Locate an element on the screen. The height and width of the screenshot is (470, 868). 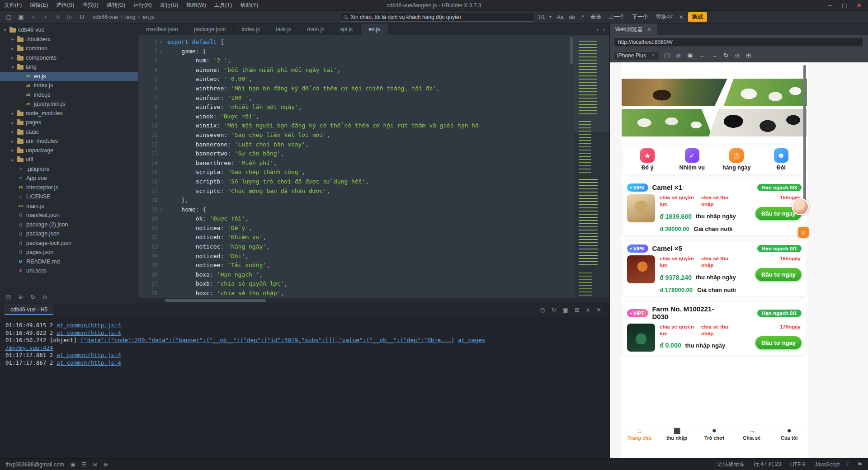
editor-tab-main.js: main.js is located at coordinates (316, 29).